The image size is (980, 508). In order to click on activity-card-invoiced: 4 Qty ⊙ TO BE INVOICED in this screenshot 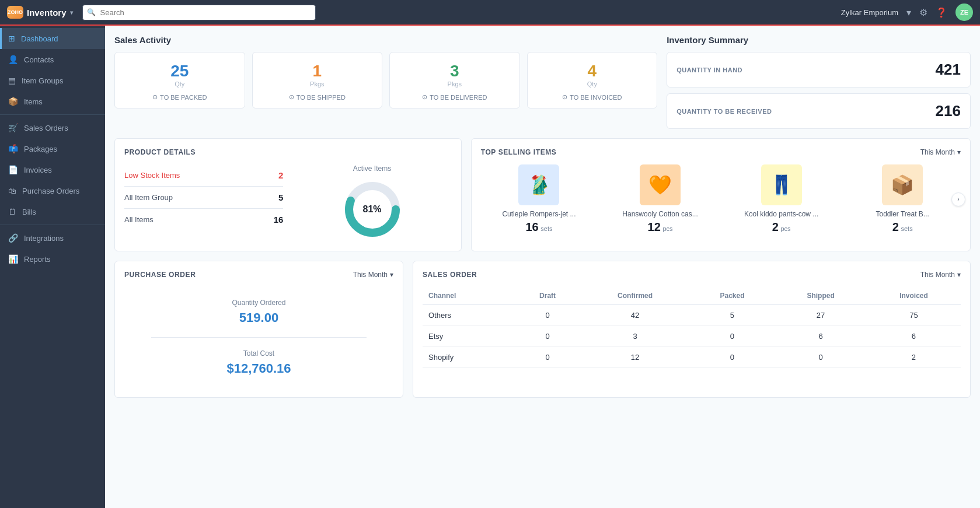, I will do `click(592, 80)`.